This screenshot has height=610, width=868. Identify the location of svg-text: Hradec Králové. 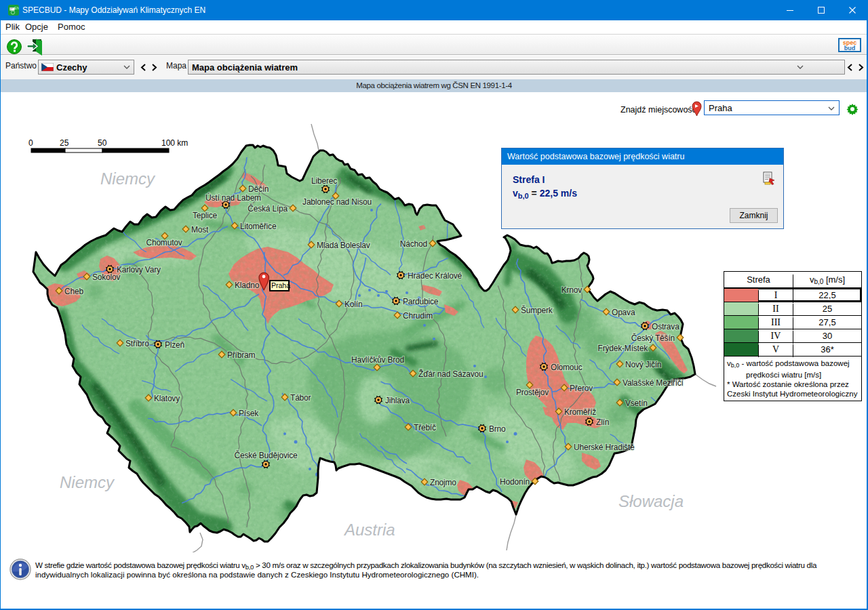
(435, 276).